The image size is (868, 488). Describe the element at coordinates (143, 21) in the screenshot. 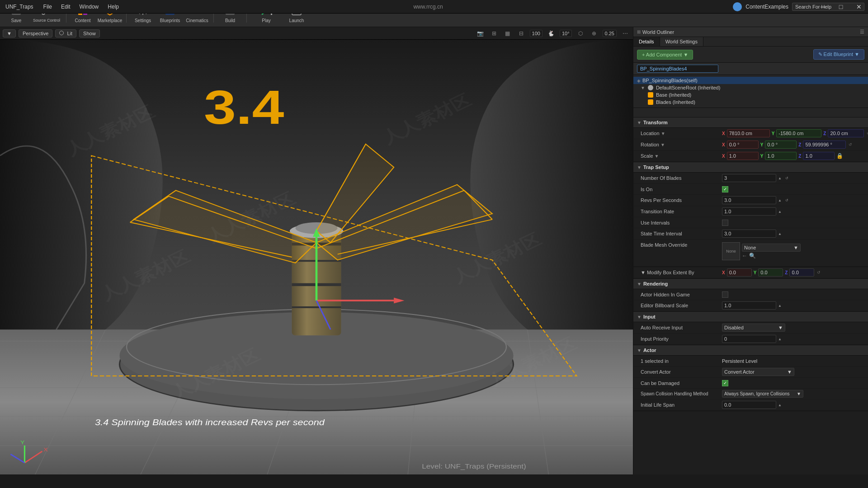

I see `settings-label: Settings` at that location.